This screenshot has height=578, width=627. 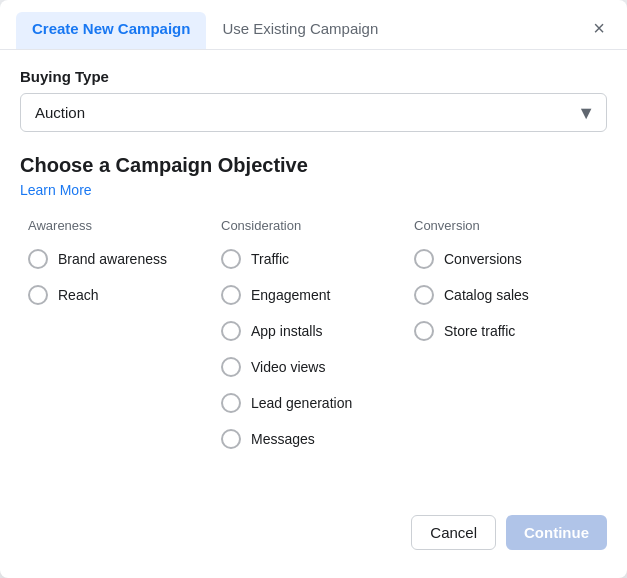 What do you see at coordinates (556, 532) in the screenshot?
I see `continue-button: Continue` at bounding box center [556, 532].